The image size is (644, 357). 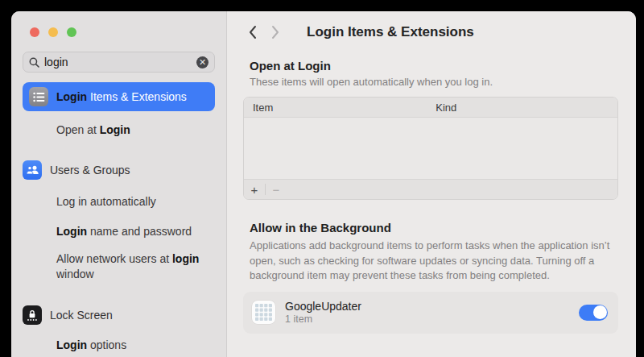 I want to click on pane-header: Login Items & Extensions, so click(x=432, y=32).